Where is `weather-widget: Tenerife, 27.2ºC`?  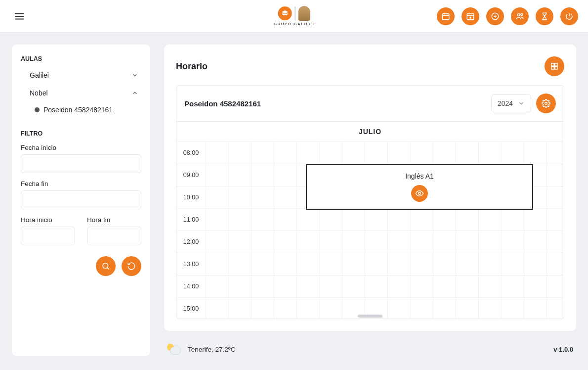 weather-widget: Tenerife, 27.2ºC is located at coordinates (201, 349).